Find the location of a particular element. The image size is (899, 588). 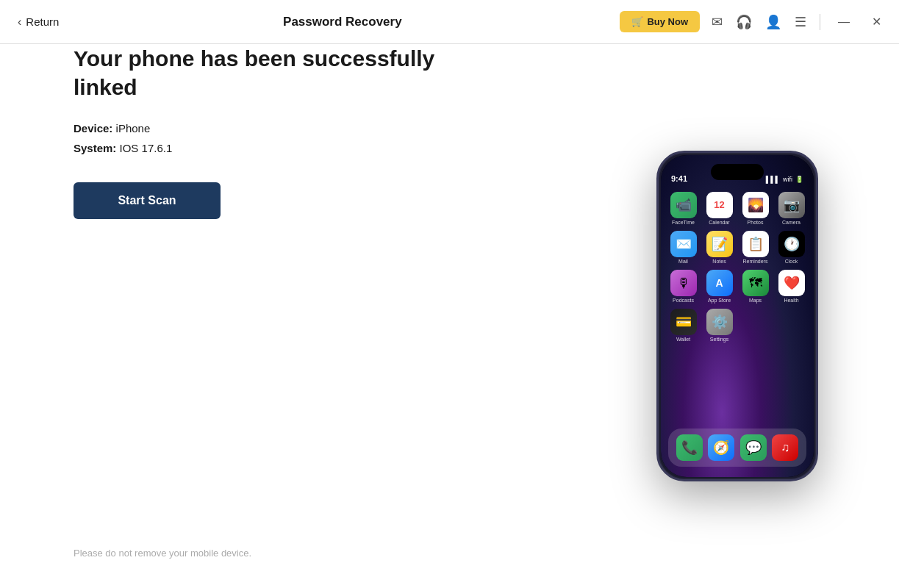

headset-button: 🎧 is located at coordinates (744, 22).